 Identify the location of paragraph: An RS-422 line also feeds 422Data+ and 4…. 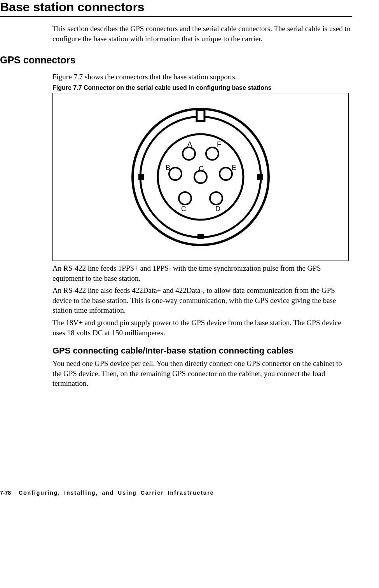
(202, 300).